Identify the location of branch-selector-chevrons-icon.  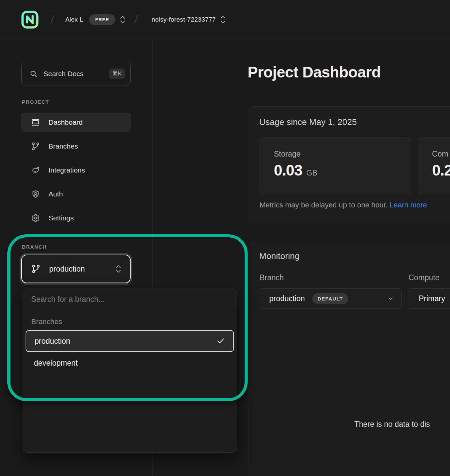
(118, 269).